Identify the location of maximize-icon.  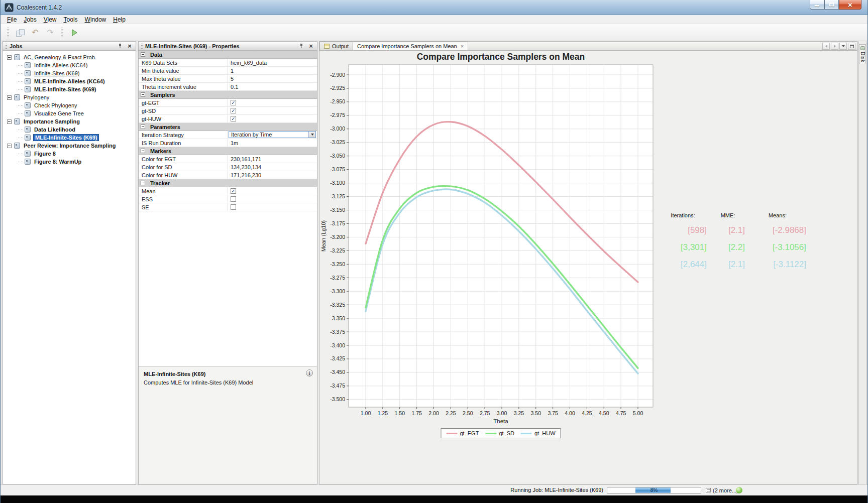
(832, 5).